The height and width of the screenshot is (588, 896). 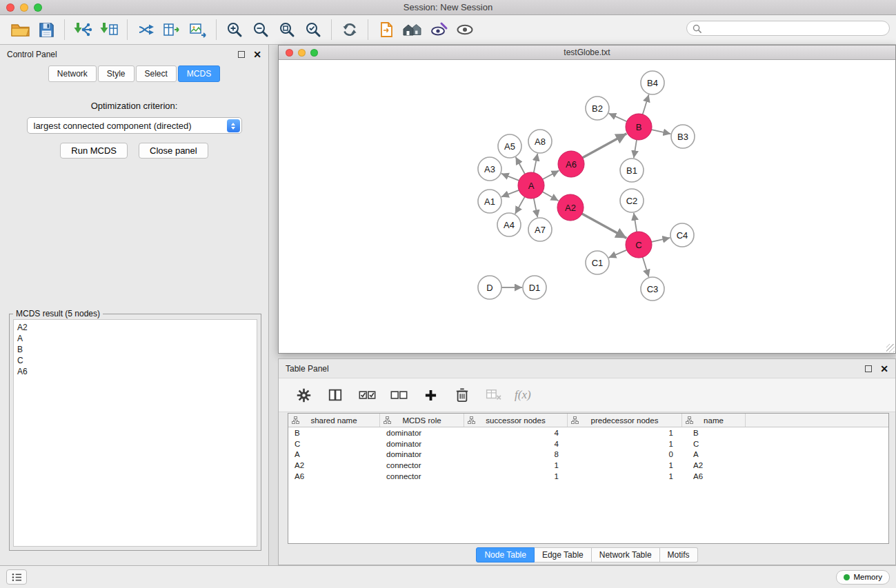 I want to click on node-B4: B4, so click(x=653, y=83).